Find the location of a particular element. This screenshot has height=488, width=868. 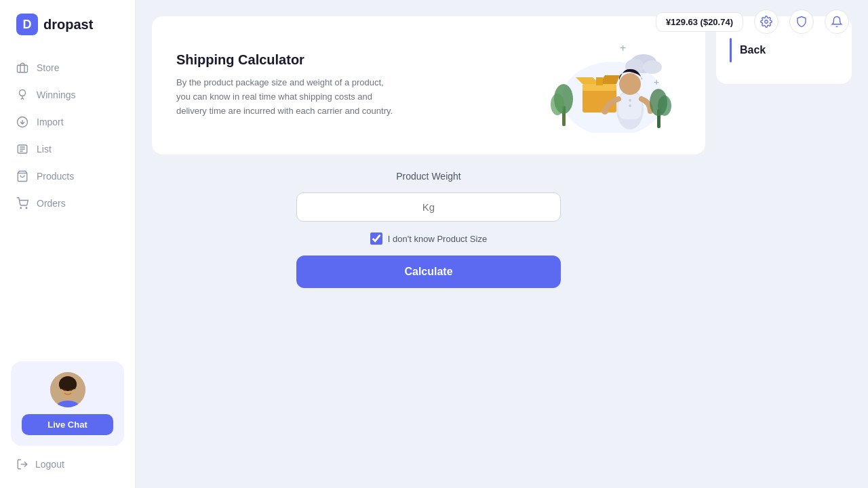

store-icon is located at coordinates (22, 68).